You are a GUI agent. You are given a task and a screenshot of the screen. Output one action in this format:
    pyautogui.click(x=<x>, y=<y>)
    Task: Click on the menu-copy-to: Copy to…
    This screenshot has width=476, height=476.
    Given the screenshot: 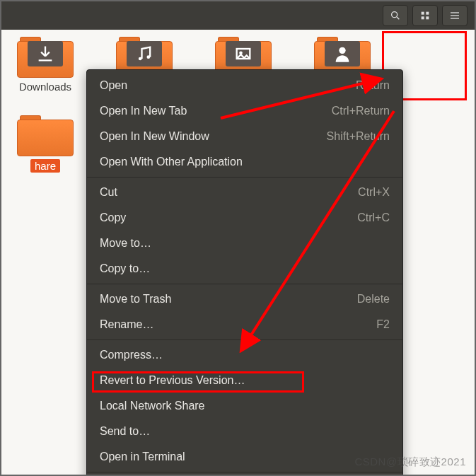 What is the action you would take?
    pyautogui.click(x=245, y=269)
    